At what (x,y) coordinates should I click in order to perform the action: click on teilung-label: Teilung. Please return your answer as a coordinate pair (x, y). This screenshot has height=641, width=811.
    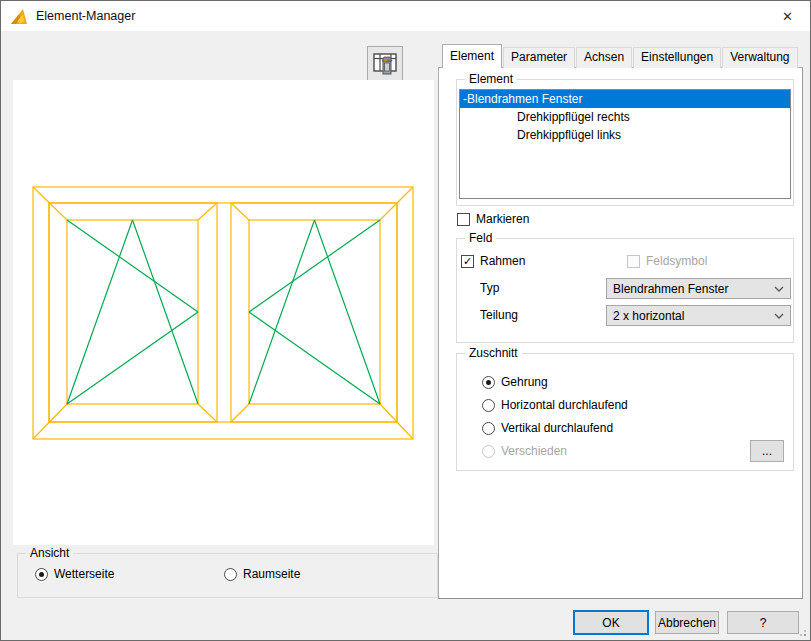
    Looking at the image, I should click on (499, 315).